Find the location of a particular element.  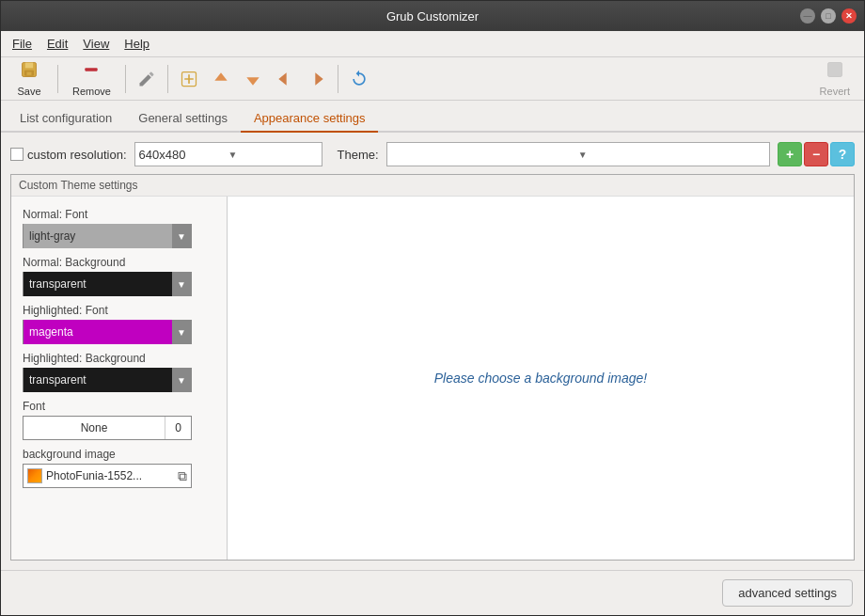

move-left-button is located at coordinates (285, 79).